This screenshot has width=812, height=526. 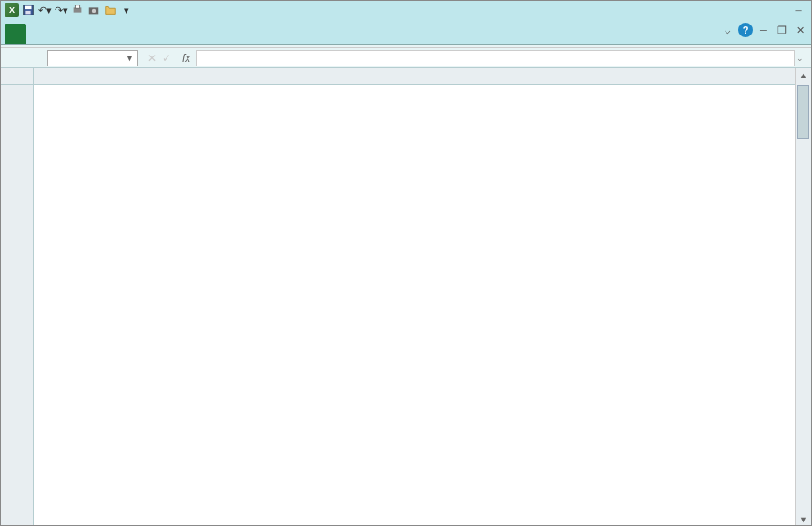 I want to click on save-icon, so click(x=28, y=10).